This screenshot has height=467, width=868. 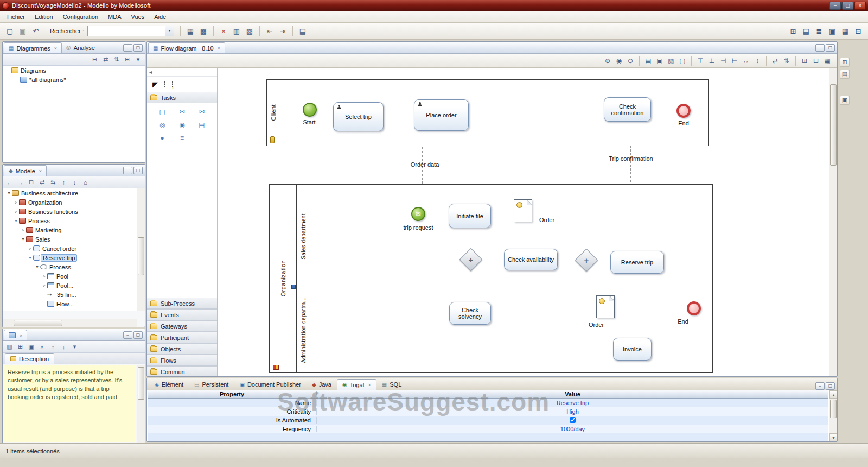 I want to click on property-row-frequency: Frequency 1000/day, so click(x=488, y=429).